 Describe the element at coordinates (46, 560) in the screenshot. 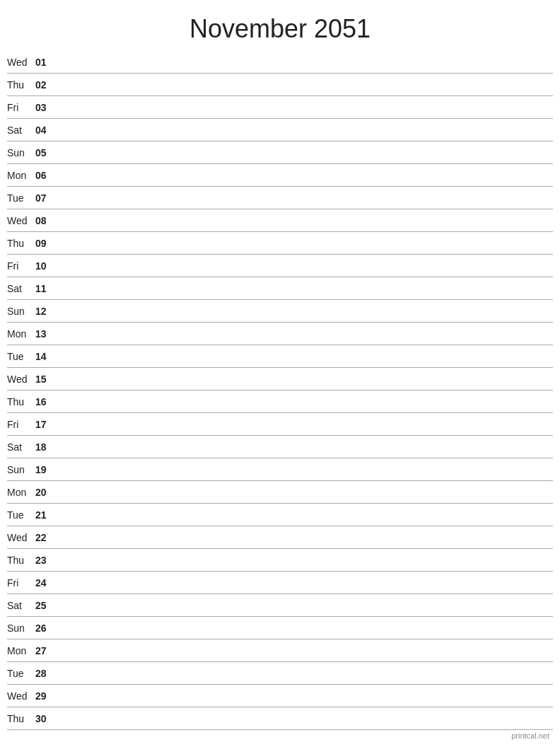

I see `day-number: 23` at that location.